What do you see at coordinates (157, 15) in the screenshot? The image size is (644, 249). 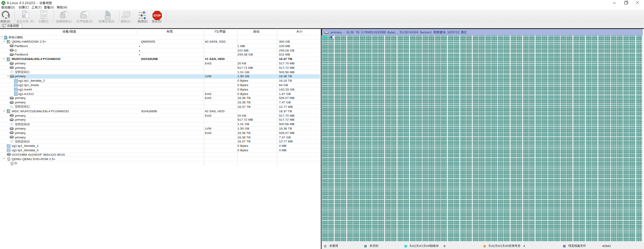 I see `svg-text: STOP` at bounding box center [157, 15].